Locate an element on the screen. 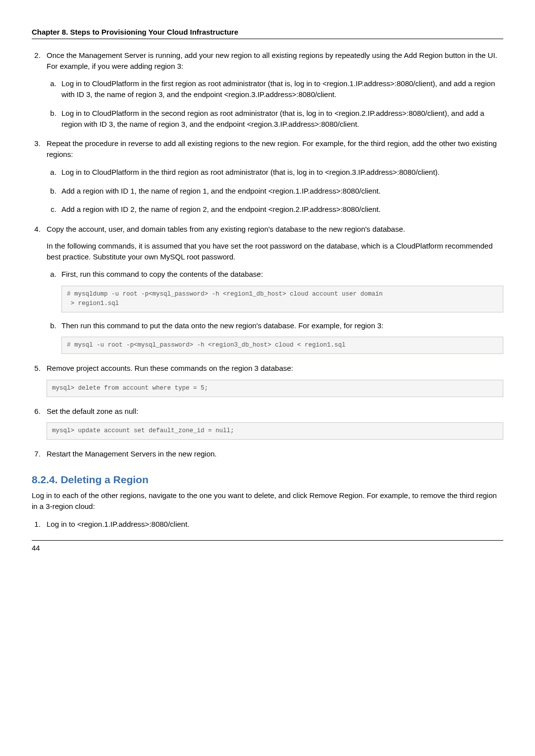 This screenshot has width=535, height=756. step-3-sublist: Log in to CloudPlatform in the third reg… is located at coordinates (275, 191).